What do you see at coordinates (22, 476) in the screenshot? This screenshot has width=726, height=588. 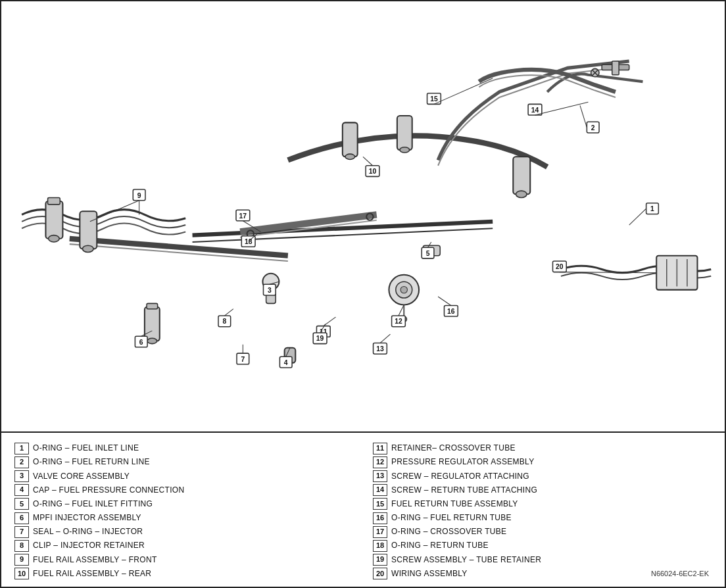 I see `legend-num-3: 3` at bounding box center [22, 476].